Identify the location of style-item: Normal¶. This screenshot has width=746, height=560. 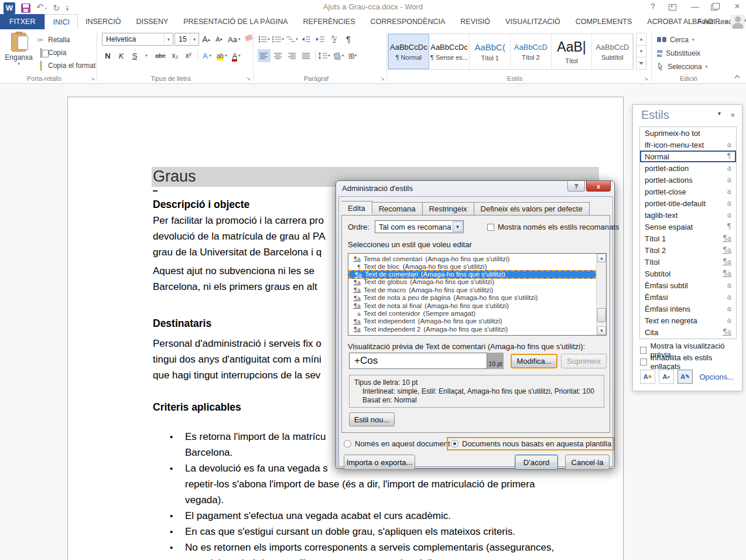
(688, 156).